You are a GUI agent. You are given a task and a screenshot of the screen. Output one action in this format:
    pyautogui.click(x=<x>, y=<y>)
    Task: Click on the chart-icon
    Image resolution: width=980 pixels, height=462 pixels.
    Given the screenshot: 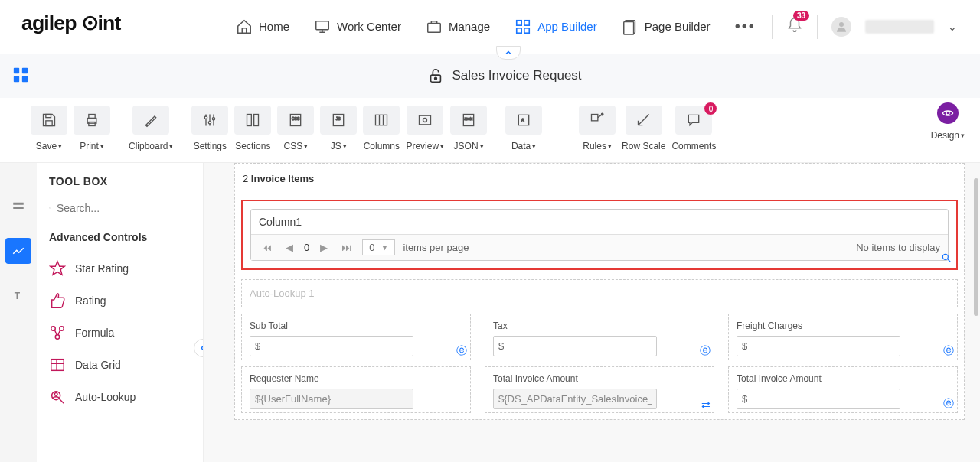 What is the action you would take?
    pyautogui.click(x=18, y=251)
    